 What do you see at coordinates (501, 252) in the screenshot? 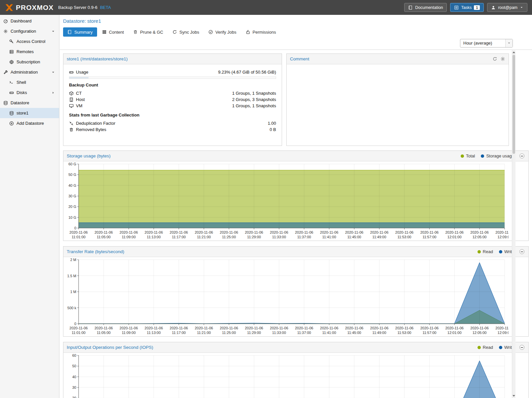
I see `legend-dot` at bounding box center [501, 252].